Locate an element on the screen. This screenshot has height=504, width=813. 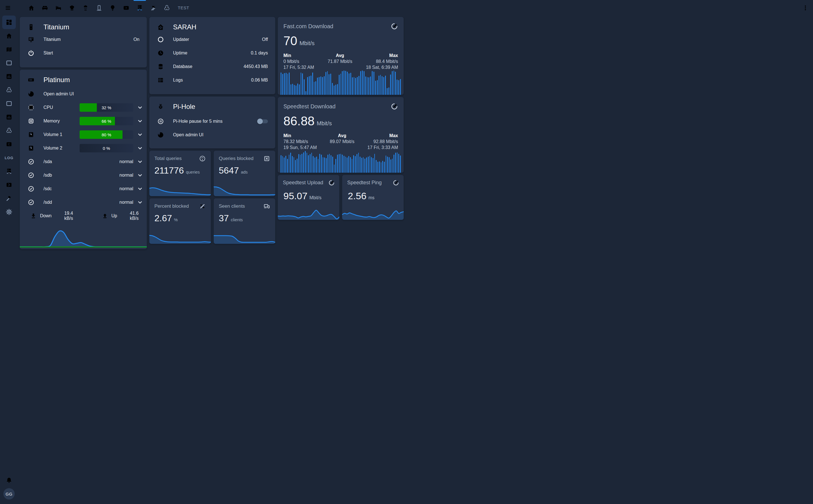
tab-living-room is located at coordinates (45, 8).